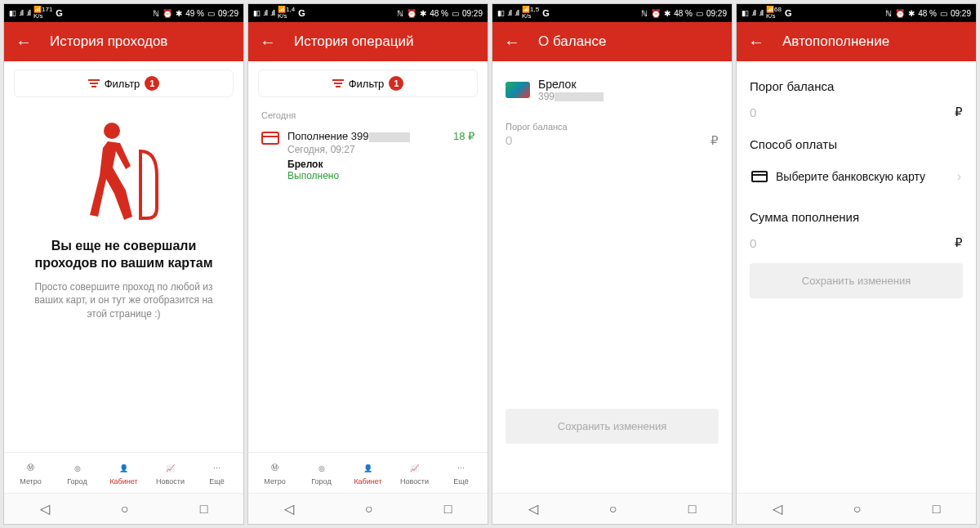 This screenshot has width=980, height=528. What do you see at coordinates (612, 42) in the screenshot?
I see `app-header: ← О балансе` at bounding box center [612, 42].